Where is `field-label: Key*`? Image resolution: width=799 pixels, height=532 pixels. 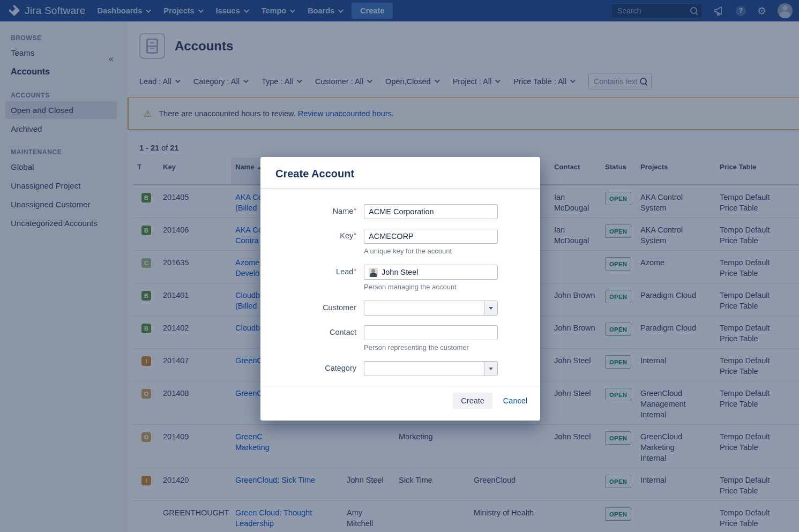 field-label: Key* is located at coordinates (316, 236).